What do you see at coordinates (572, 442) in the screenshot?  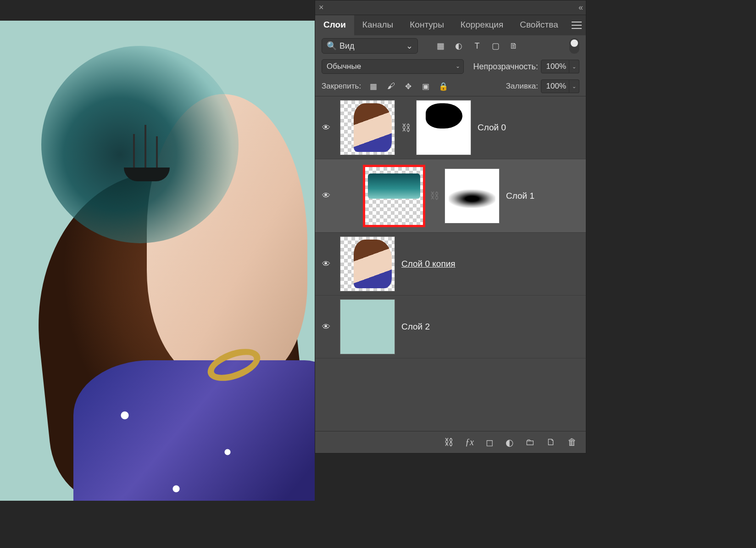 I see `delete-layer-icon: 🗑` at bounding box center [572, 442].